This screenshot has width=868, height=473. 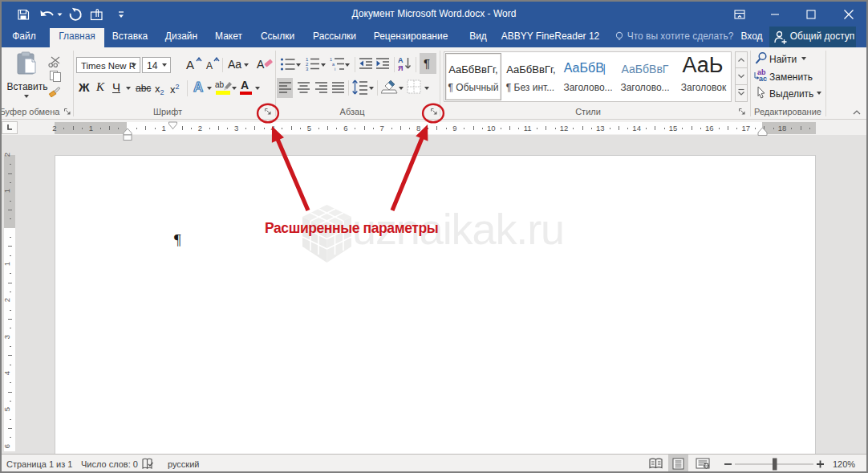 What do you see at coordinates (307, 69) in the screenshot?
I see `svg-text: 3` at bounding box center [307, 69].